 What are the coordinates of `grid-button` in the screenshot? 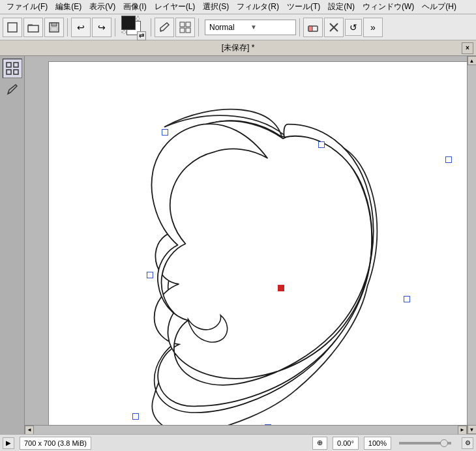 It's located at (185, 27).